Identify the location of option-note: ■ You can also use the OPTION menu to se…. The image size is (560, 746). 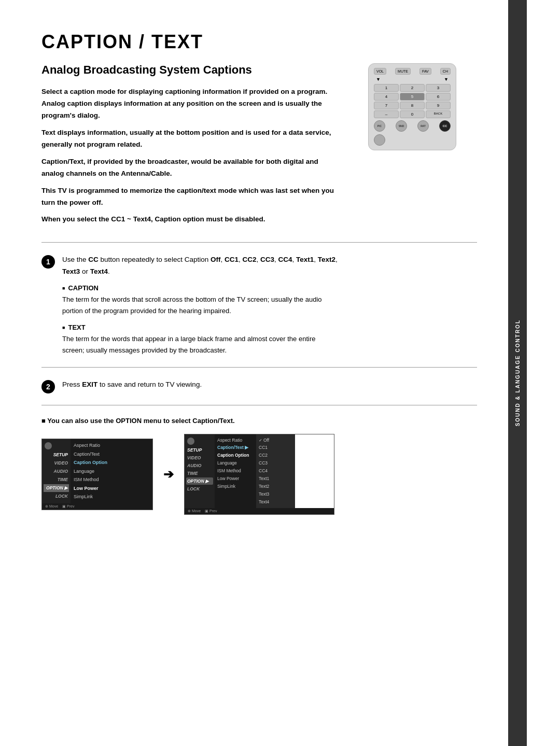
(259, 421).